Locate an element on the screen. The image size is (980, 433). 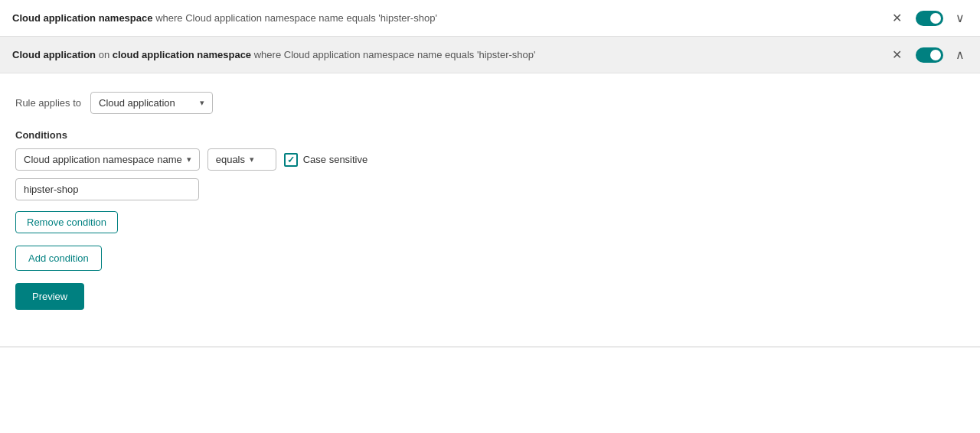
rule-bar-1: Cloud application namespace where Cloud … is located at coordinates (490, 18).